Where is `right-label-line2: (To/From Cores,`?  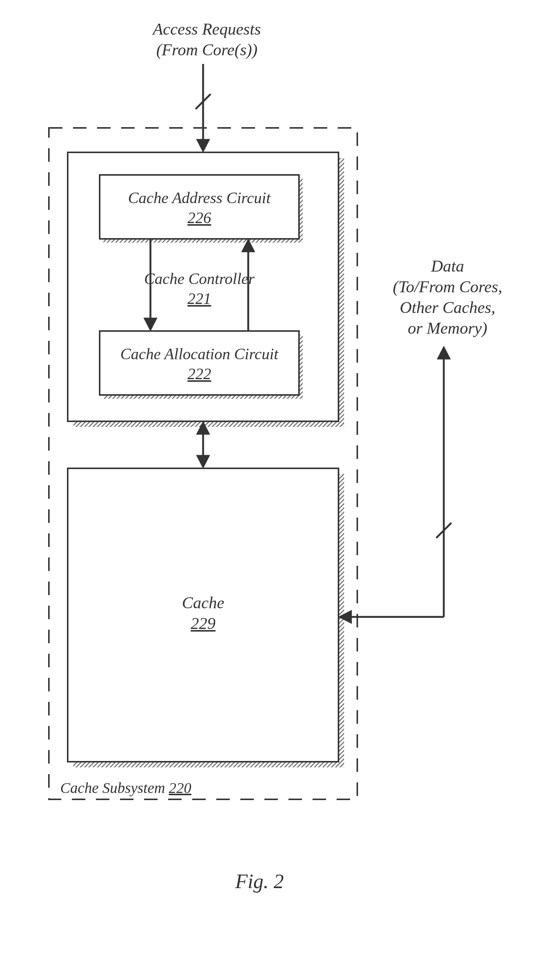 right-label-line2: (To/From Cores, is located at coordinates (448, 287).